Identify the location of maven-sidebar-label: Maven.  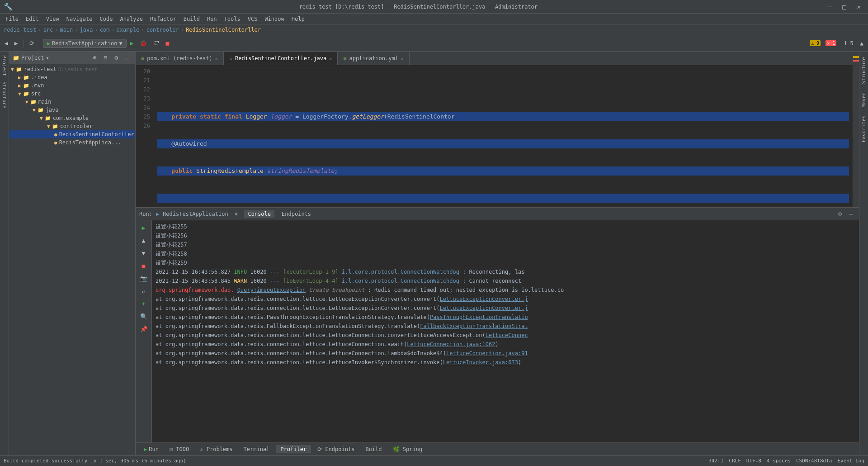
(863, 100).